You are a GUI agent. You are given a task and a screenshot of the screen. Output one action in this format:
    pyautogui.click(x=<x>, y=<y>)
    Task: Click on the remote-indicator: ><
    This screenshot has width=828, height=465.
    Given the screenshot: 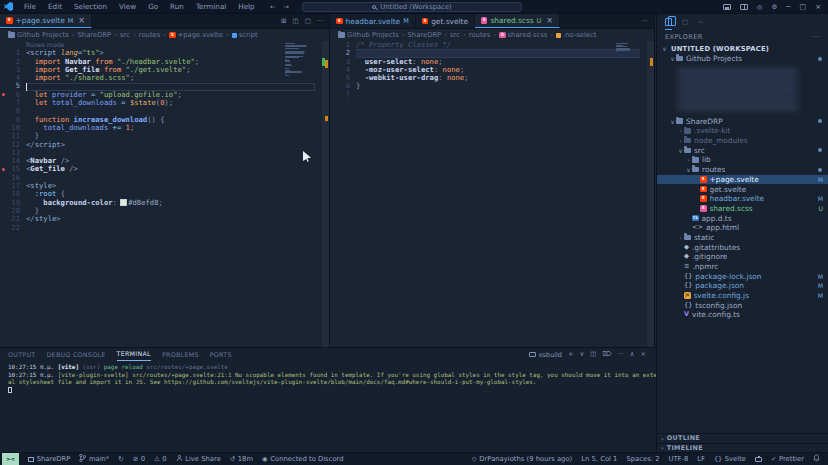 What is the action you would take?
    pyautogui.click(x=10, y=459)
    